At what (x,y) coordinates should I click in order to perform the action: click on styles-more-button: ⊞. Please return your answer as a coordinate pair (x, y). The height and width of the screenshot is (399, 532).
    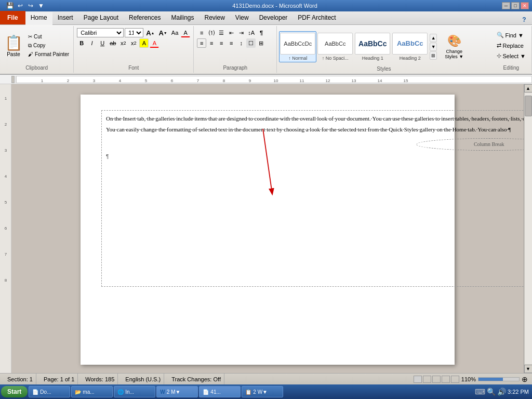
    Looking at the image, I should click on (433, 56).